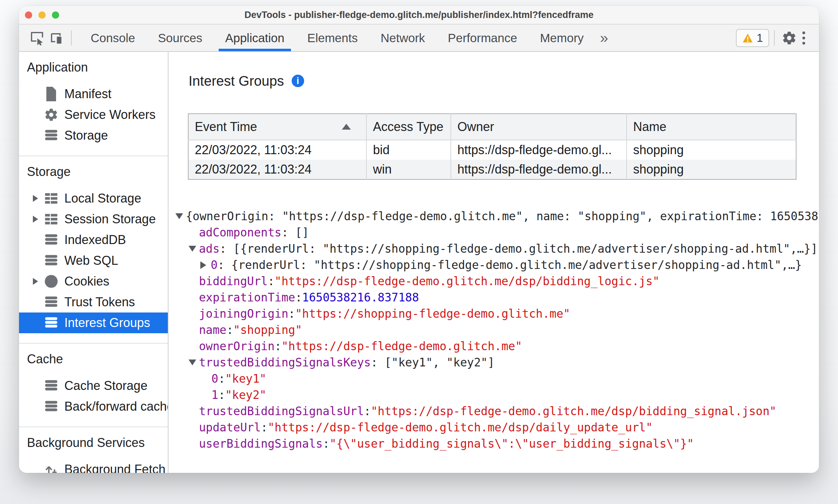  Describe the element at coordinates (492, 169) in the screenshot. I see `table-row: 22/03/2022, 11:03:24 win https://dsp-fle…` at that location.